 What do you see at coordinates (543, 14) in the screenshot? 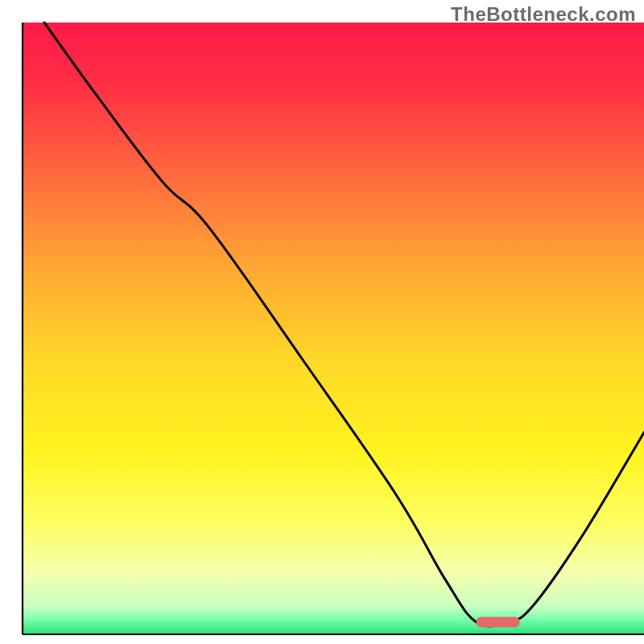
I see `watermark-text: TheBottleneck.com` at bounding box center [543, 14].